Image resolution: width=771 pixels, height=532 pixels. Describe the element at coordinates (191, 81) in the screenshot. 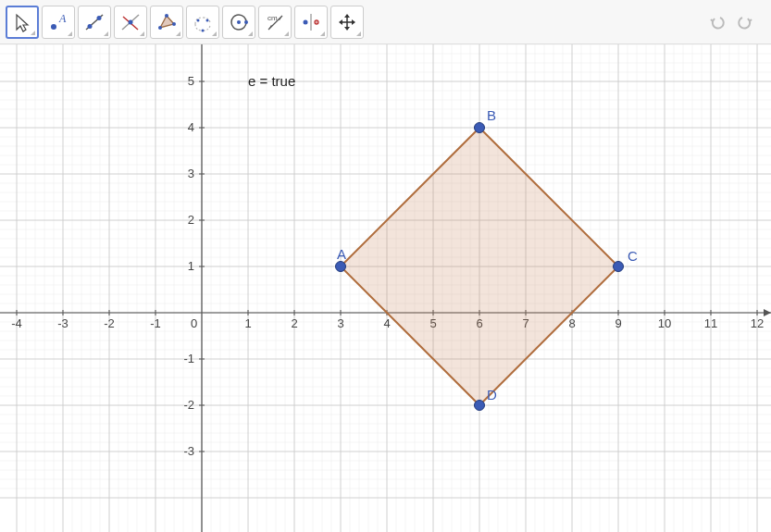

I see `y-tick-label: 5` at that location.